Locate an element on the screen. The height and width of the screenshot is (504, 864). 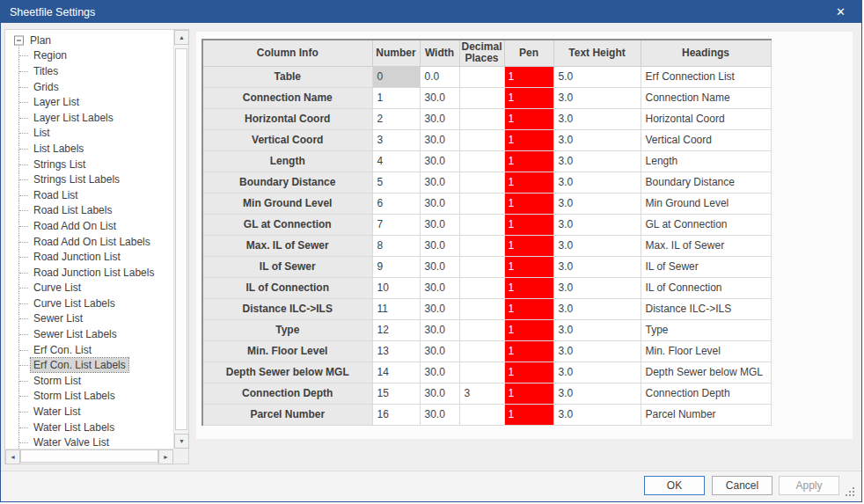
tree-item: Road Junction List is located at coordinates (90, 257).